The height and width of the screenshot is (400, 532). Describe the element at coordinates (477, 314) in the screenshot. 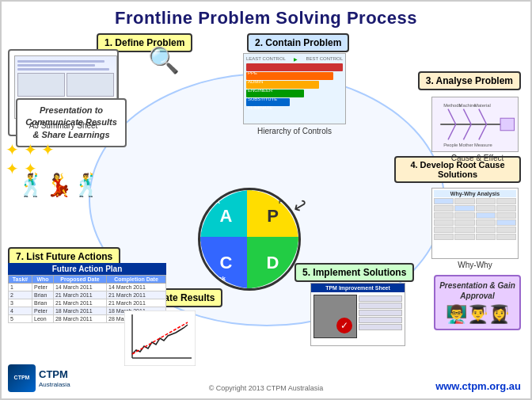

I see `teacher-icon: 👨‍🏫👨‍🎓👩‍🎓` at that location.